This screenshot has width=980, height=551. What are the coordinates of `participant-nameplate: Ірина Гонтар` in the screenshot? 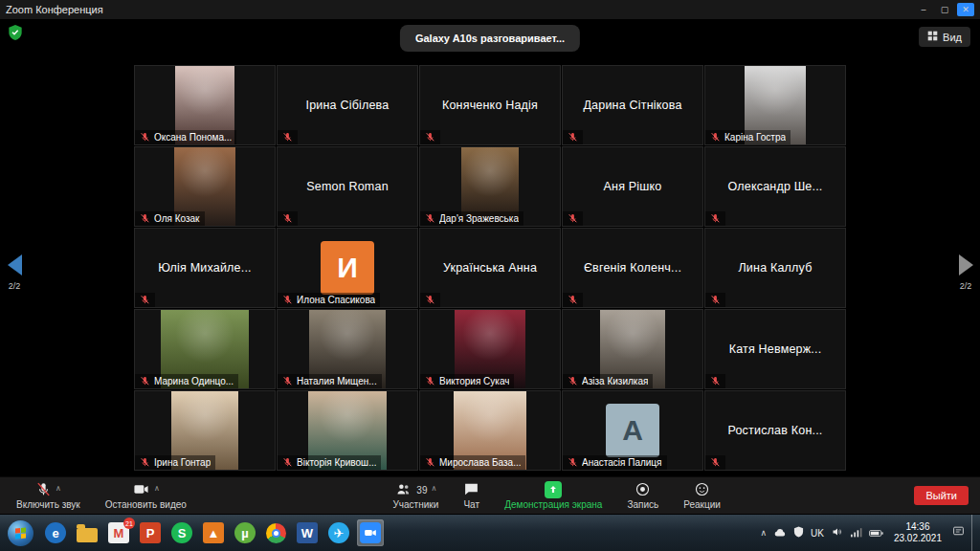 It's located at (175, 463).